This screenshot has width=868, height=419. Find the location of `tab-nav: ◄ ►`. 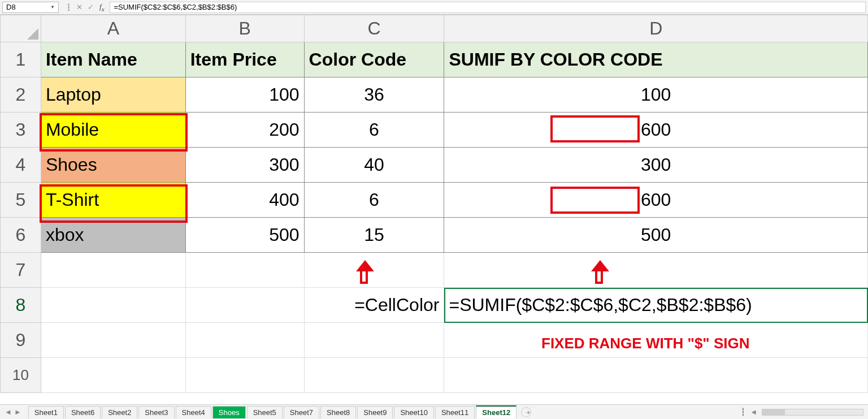

tab-nav: ◄ ► is located at coordinates (13, 412).